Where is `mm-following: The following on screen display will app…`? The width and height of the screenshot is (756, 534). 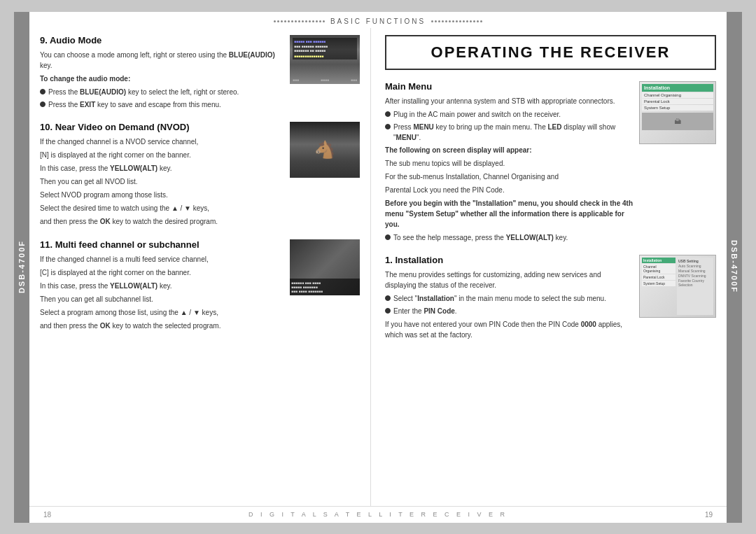 mm-following: The following on screen display will app… is located at coordinates (510, 150).